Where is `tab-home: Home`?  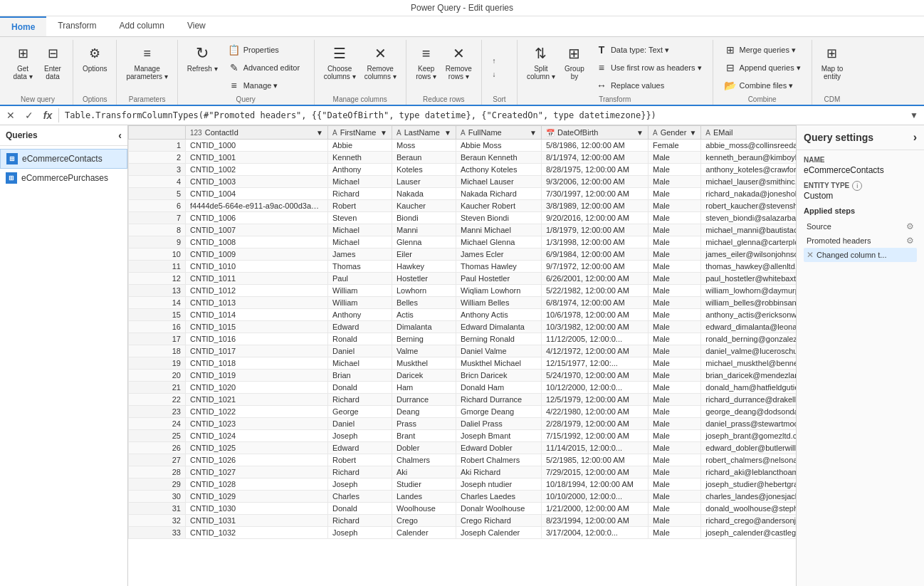
tab-home: Home is located at coordinates (23, 26).